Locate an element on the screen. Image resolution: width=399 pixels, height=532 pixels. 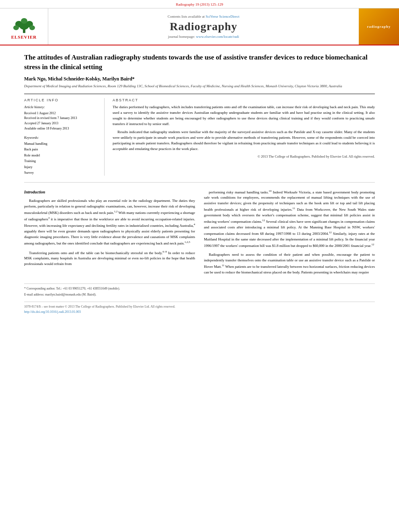
article-history-block: Article history: Received 1 August 2012 … is located at coordinates (61, 118).